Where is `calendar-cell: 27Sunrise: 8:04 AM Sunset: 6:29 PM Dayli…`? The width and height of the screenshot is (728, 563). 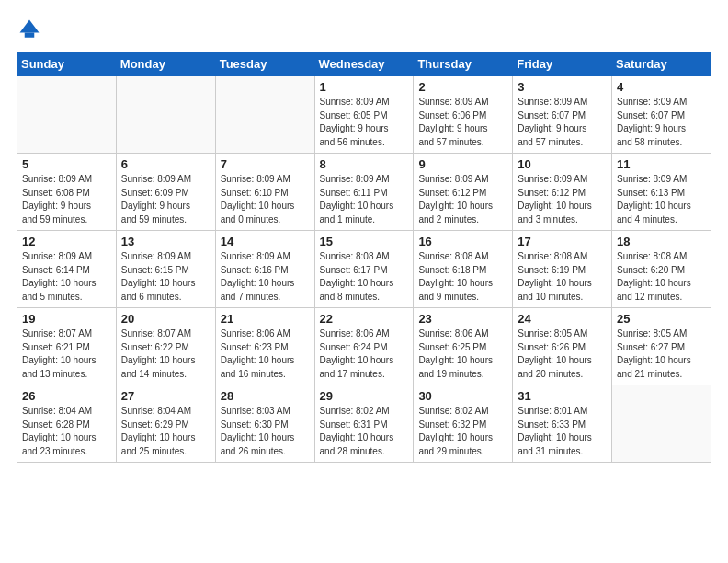
calendar-cell: 27Sunrise: 8:04 AM Sunset: 6:29 PM Dayli… is located at coordinates (165, 424).